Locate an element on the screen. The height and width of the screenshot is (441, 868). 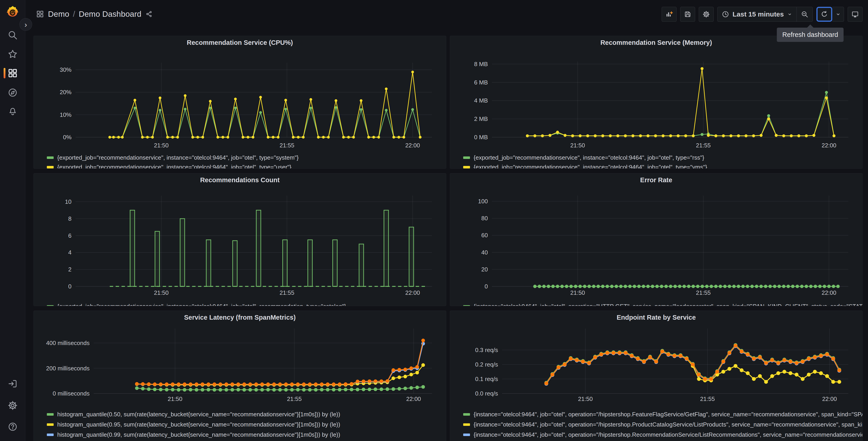
time-range-button: Last 15 minutes is located at coordinates (757, 14).